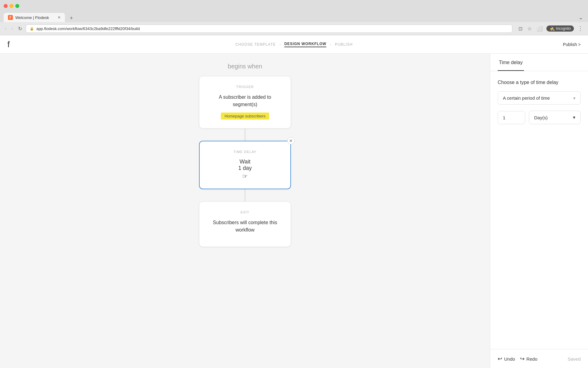  Describe the element at coordinates (551, 29) in the screenshot. I see `browser-actions: ⊡ ☆ ⬜ 🕵 Incognito ⋮` at that location.